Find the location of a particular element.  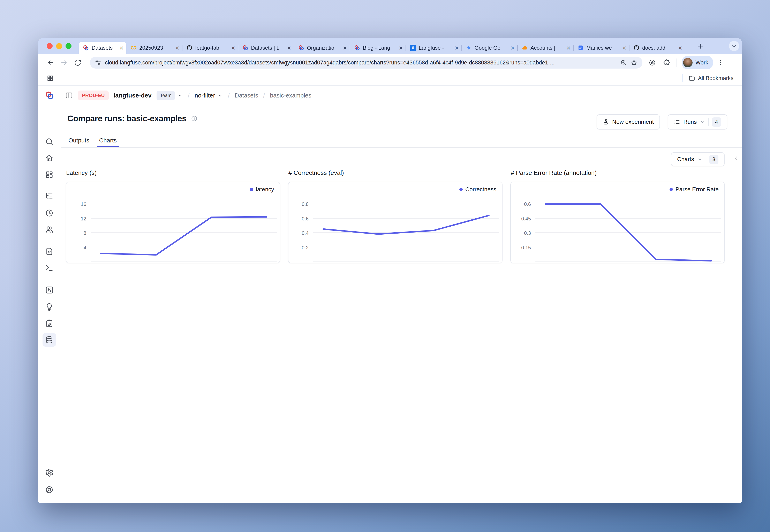

sidebar-item-playground is located at coordinates (49, 268).